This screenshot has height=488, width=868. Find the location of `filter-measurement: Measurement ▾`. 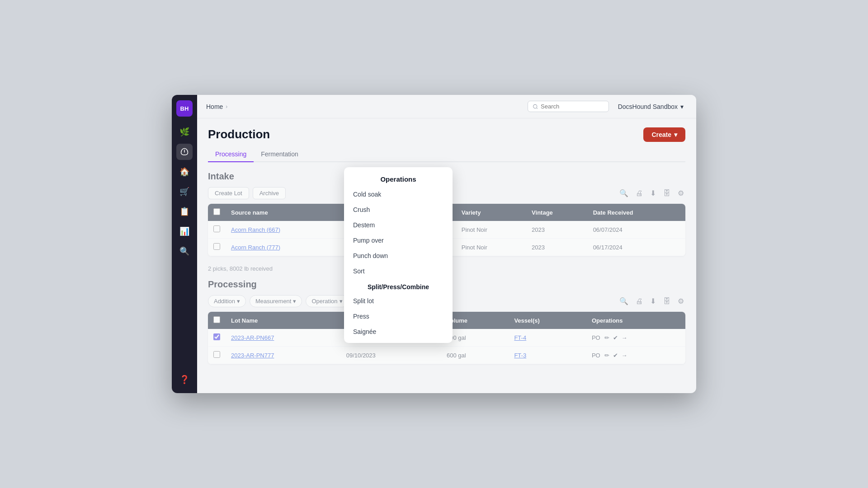

filter-measurement: Measurement ▾ is located at coordinates (276, 301).